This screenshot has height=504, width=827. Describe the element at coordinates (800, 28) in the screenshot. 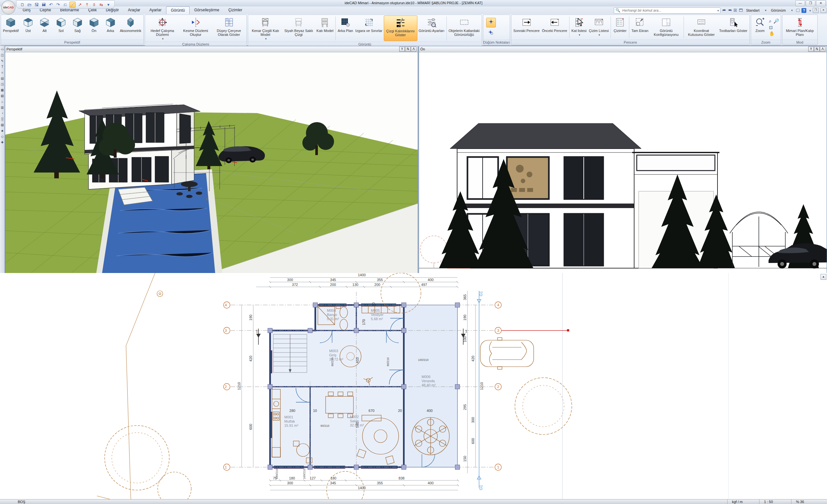

I see `btn-mimari-plan-kalip-plani: Mimari Plan/Kalıp Planı` at that location.